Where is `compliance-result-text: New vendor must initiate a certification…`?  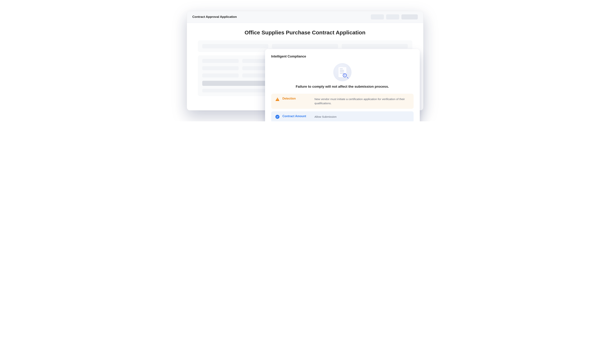
compliance-result-text: New vendor must initiate a certification… is located at coordinates (362, 101).